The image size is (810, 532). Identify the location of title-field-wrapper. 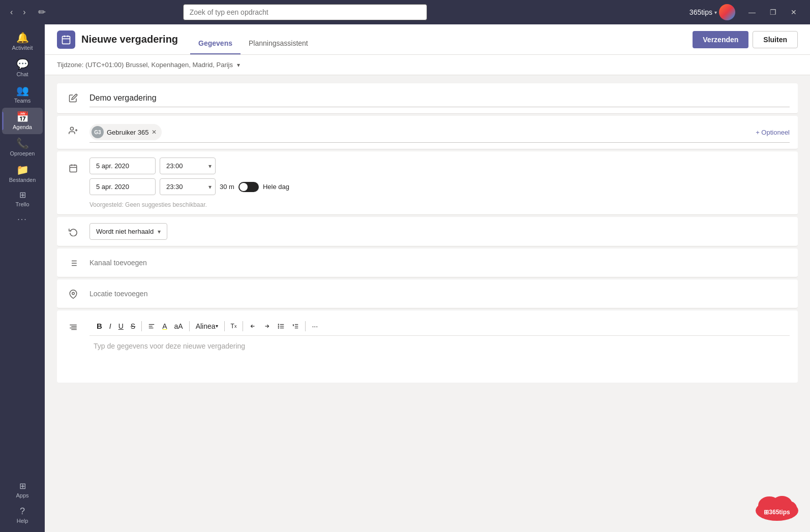
(439, 99).